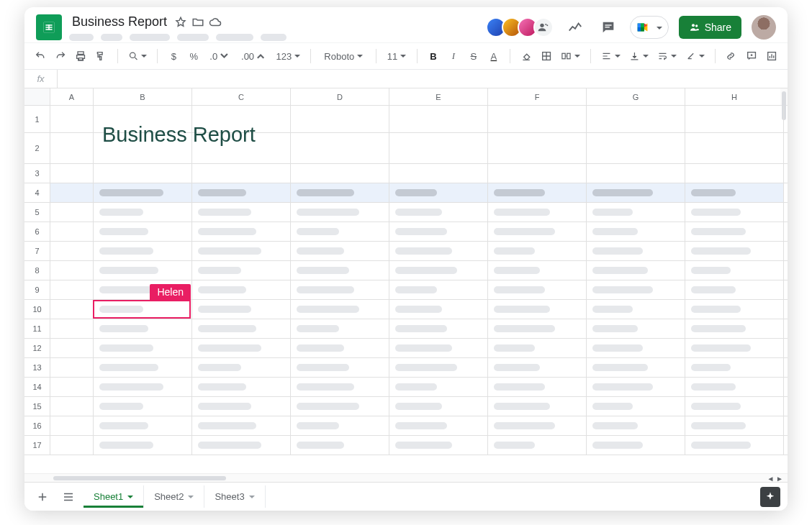 The width and height of the screenshot is (812, 525). Describe the element at coordinates (526, 56) in the screenshot. I see `fill-color-button` at that location.